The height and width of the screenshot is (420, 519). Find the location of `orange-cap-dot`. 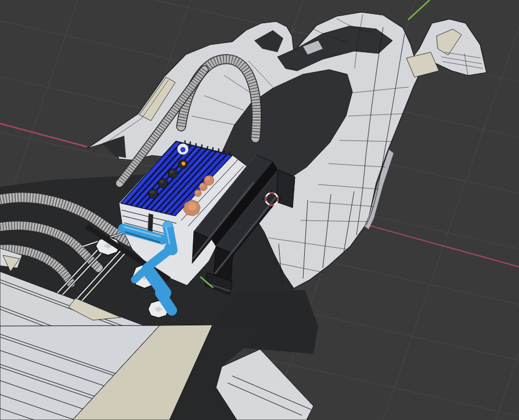

orange-cap-dot is located at coordinates (183, 164).